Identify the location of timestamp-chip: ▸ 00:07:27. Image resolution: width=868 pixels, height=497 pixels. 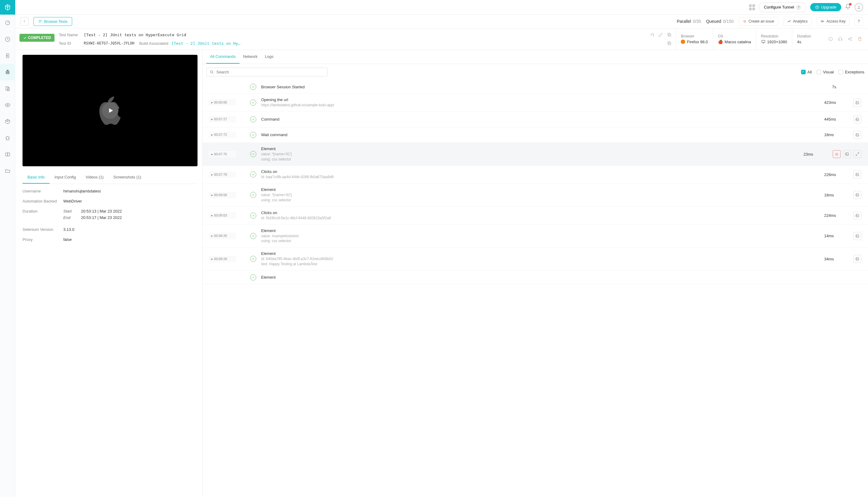
(222, 119).